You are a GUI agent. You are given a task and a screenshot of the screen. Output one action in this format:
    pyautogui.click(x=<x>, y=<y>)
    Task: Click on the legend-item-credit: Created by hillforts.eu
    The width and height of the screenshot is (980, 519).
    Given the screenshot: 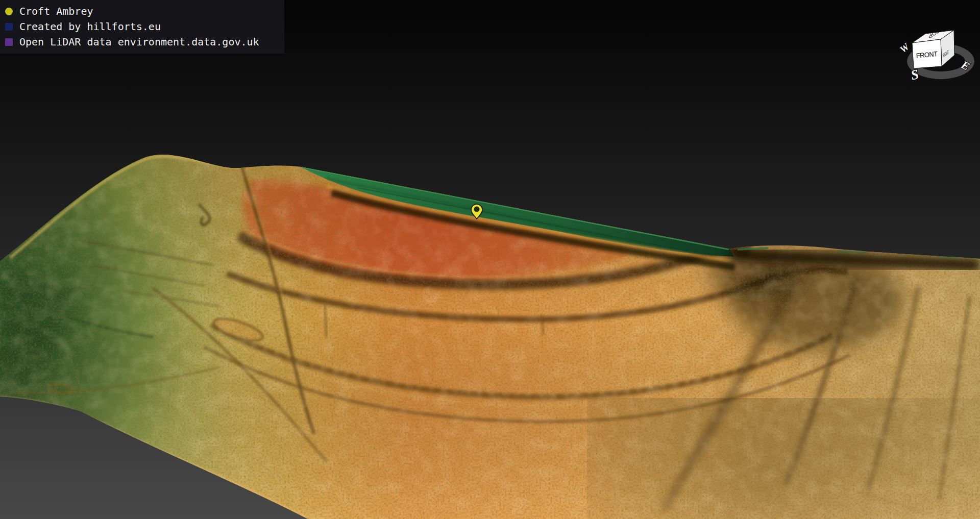 What is the action you would take?
    pyautogui.click(x=145, y=27)
    